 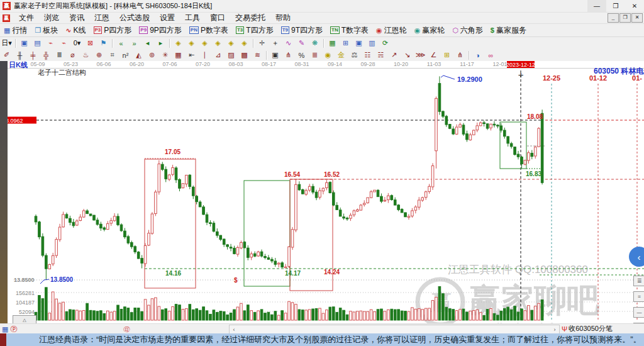 What do you see at coordinates (6, 55) in the screenshot?
I see `pen-icon: ✐` at bounding box center [6, 55].